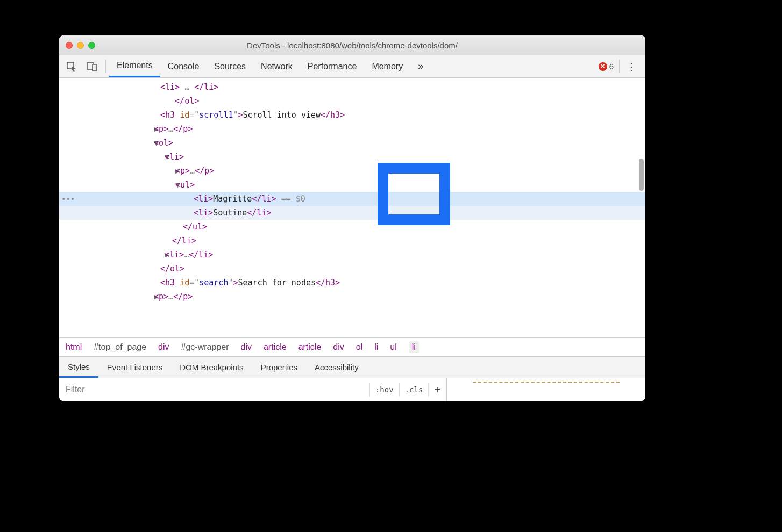  Describe the element at coordinates (69, 45) in the screenshot. I see `close-window-button` at that location.